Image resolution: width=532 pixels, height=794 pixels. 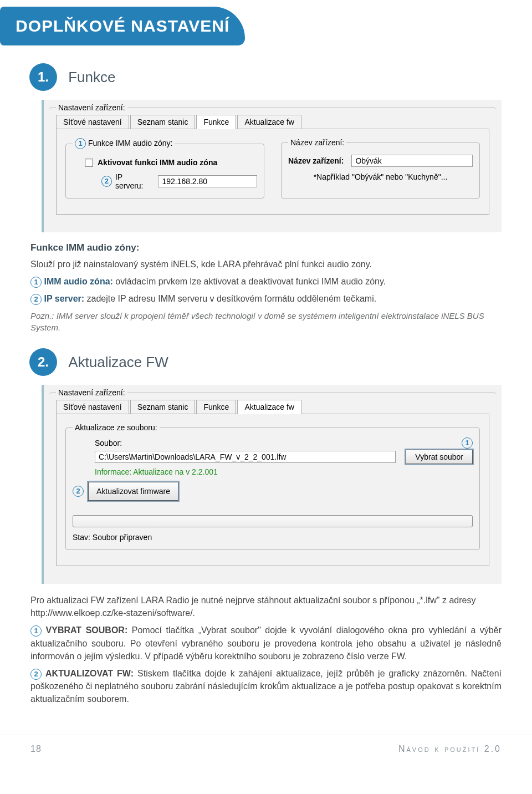 What do you see at coordinates (89, 163) in the screenshot?
I see `checkbox-imm-activate` at bounding box center [89, 163].